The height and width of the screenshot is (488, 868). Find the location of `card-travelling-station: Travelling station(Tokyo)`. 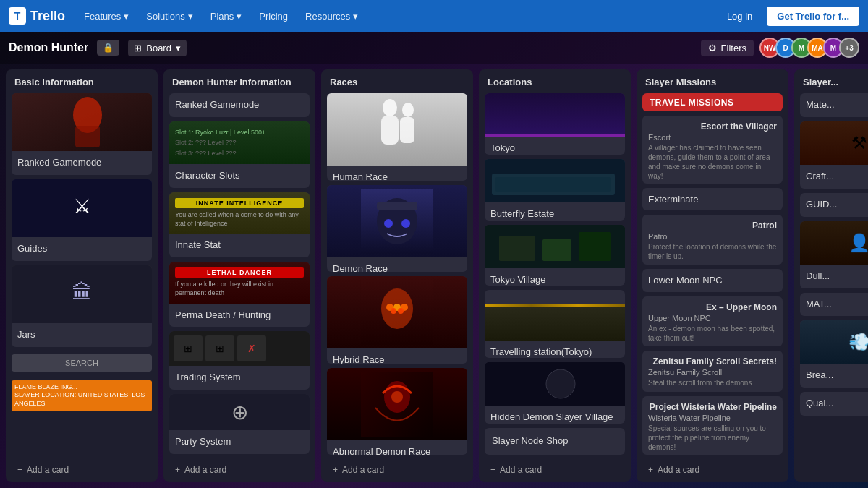

card-travelling-station: Travelling station(Tokyo) is located at coordinates (555, 324).